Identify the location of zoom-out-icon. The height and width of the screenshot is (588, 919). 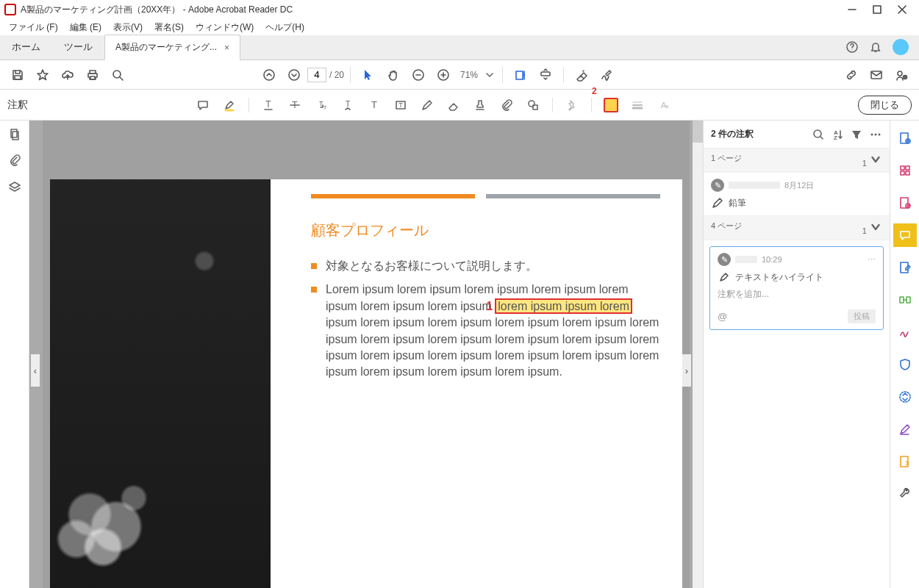
(418, 75).